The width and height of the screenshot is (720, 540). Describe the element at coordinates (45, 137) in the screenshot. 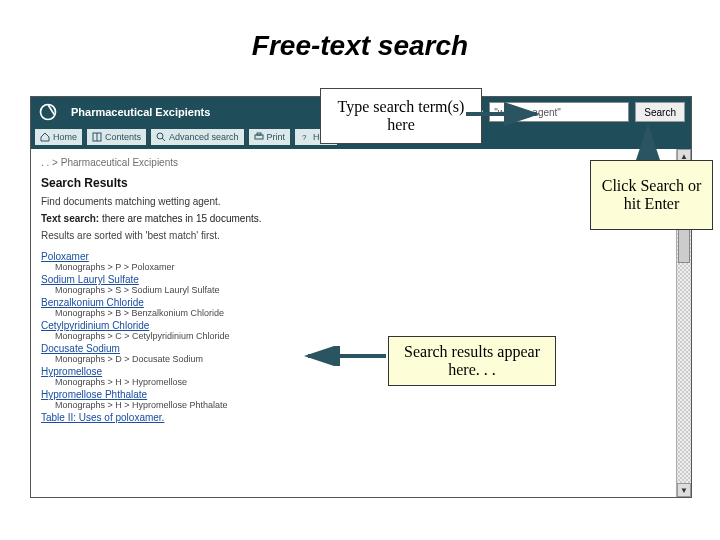

I see `home-icon` at that location.